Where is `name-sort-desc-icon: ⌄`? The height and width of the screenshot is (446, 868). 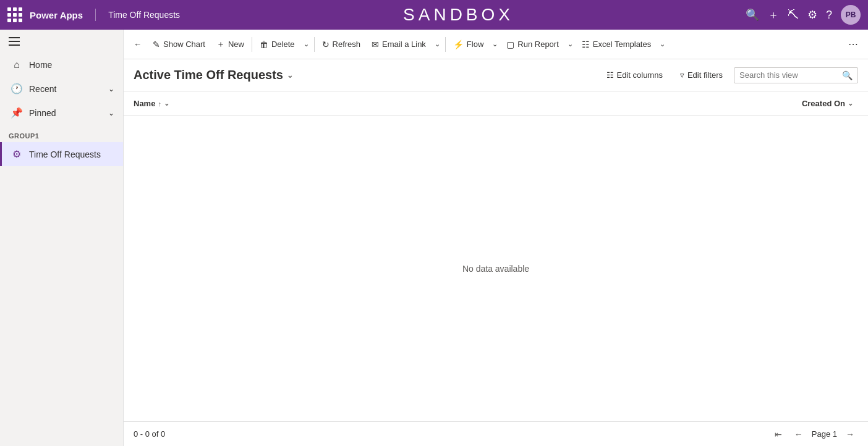
name-sort-desc-icon: ⌄ is located at coordinates (167, 104).